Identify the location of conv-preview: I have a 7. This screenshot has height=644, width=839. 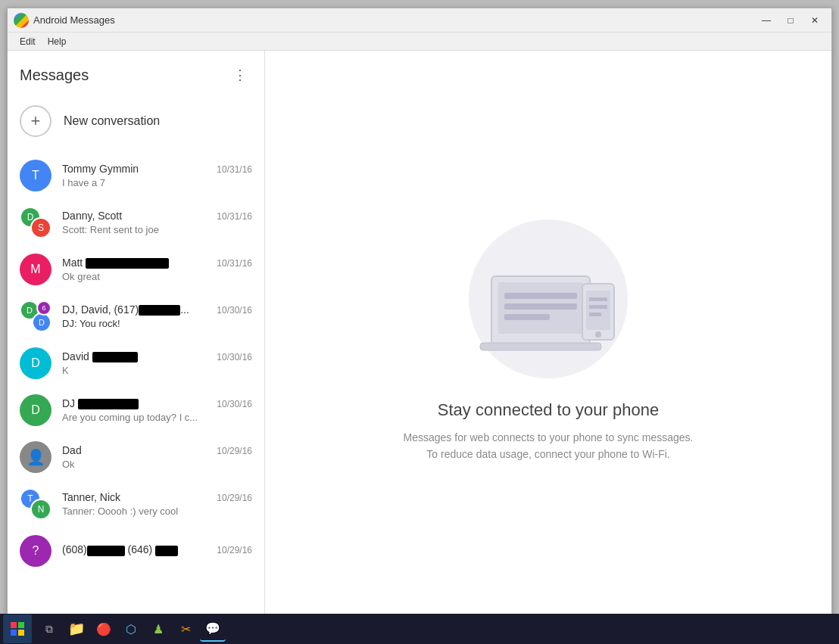
(158, 183).